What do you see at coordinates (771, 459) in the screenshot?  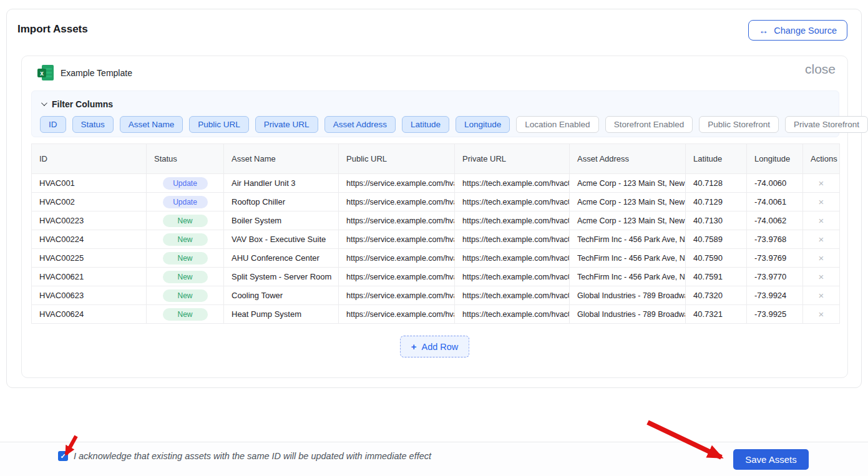 I see `save-assets-button: Save Assets` at bounding box center [771, 459].